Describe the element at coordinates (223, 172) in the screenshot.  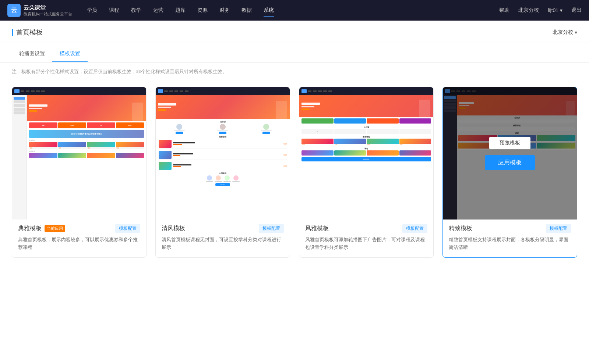
I see `template-card-2: 公开课` at that location.